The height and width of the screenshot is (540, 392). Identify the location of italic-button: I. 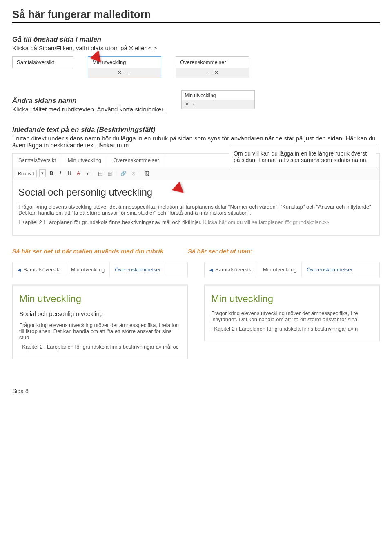
(60, 173).